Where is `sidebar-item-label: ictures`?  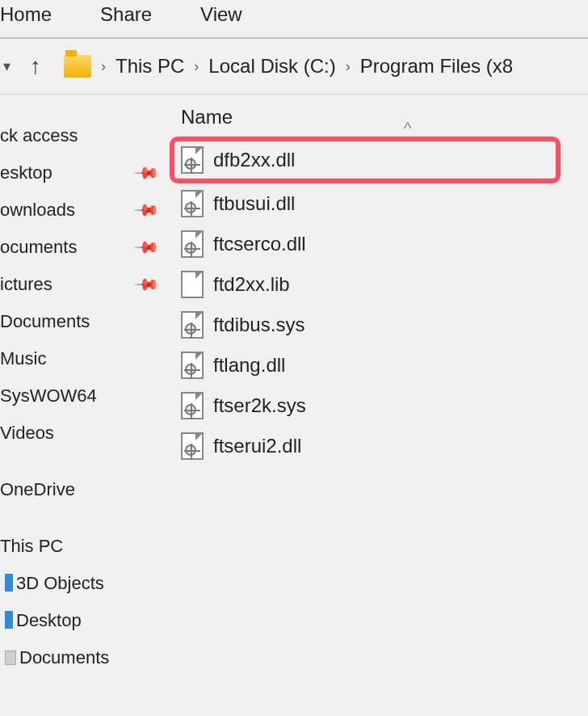
sidebar-item-label: ictures is located at coordinates (26, 284).